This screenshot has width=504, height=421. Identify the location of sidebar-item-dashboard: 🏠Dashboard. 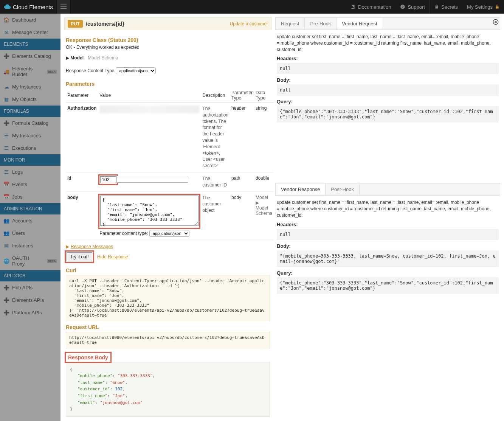
(30, 20).